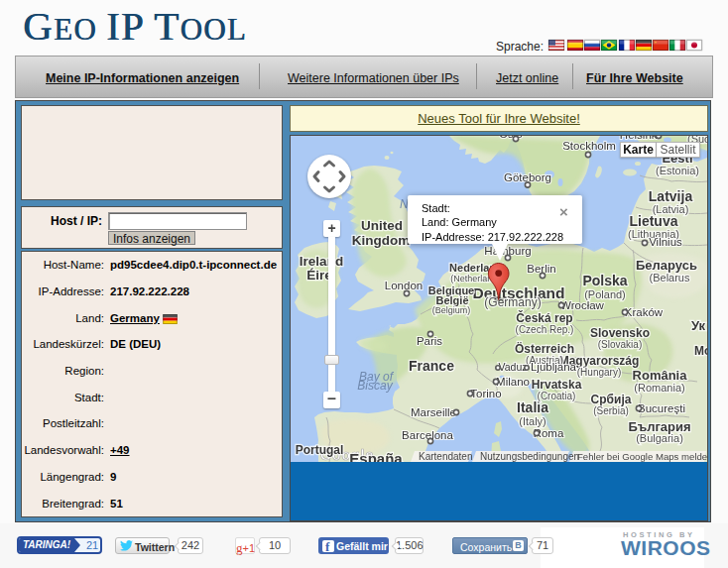 The height and width of the screenshot is (568, 728). Describe the element at coordinates (533, 421) in the screenshot. I see `svg-text: (Italy)` at that location.